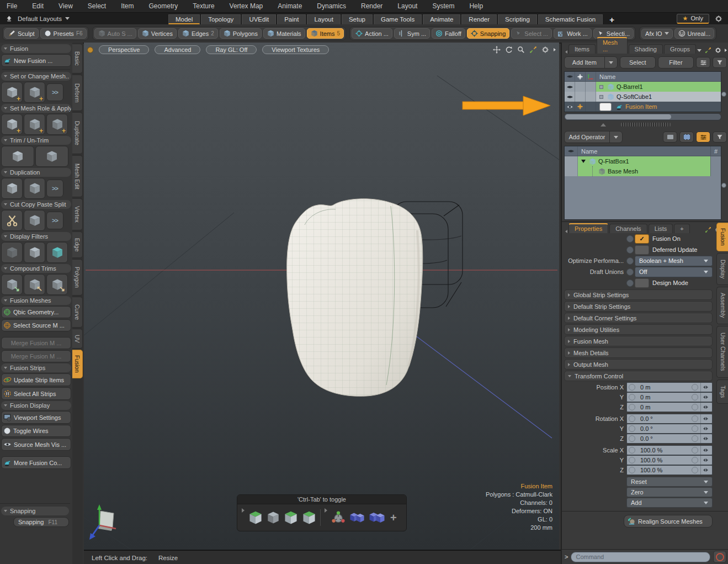  What do you see at coordinates (497, 50) in the screenshot?
I see `pan-icon` at bounding box center [497, 50].